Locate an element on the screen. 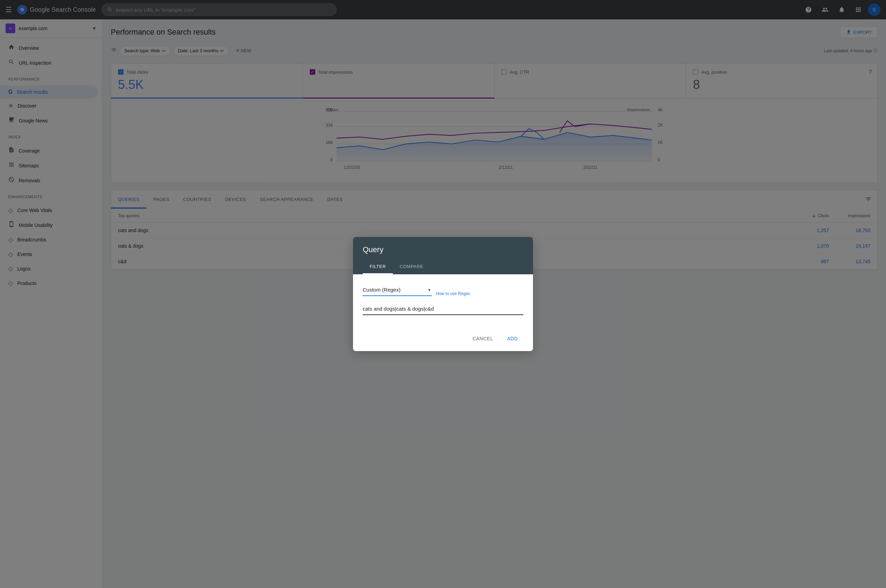  query-filter-modal: Query FILTER COMPARE Contains Does not c… is located at coordinates (443, 257).